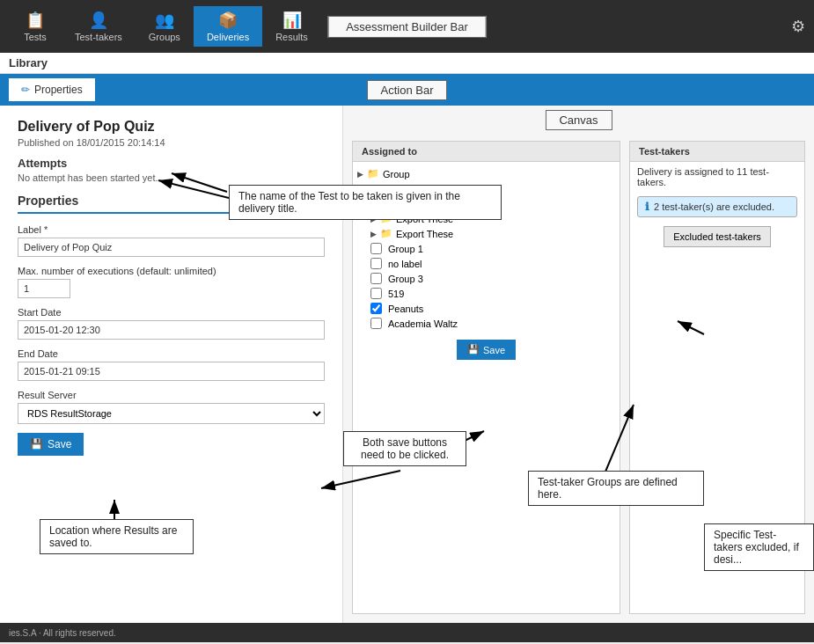  I want to click on action-bar-callout: Action Bar, so click(407, 90).